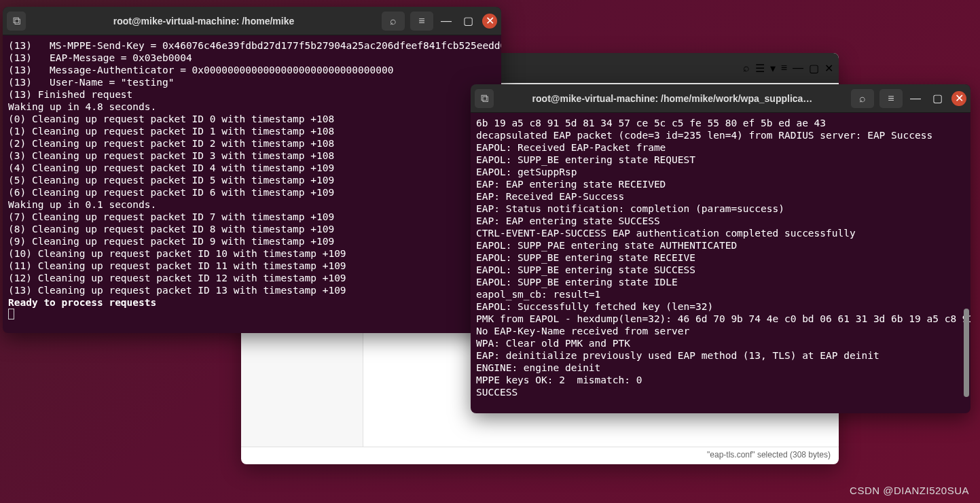 This screenshot has width=980, height=503. What do you see at coordinates (784, 68) in the screenshot?
I see `hamburger-menu: ≡` at bounding box center [784, 68].